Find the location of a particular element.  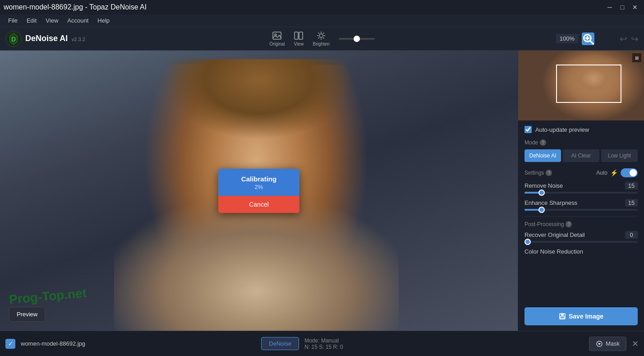

enhance-sharpness-label: Enhance Sharpness is located at coordinates (551, 203).